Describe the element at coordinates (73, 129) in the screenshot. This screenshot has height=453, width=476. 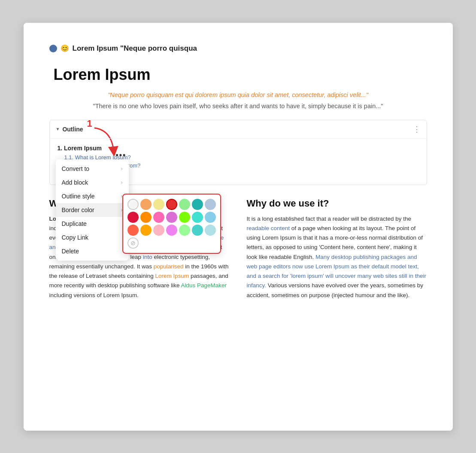
I see `outline-title: Outline` at that location.